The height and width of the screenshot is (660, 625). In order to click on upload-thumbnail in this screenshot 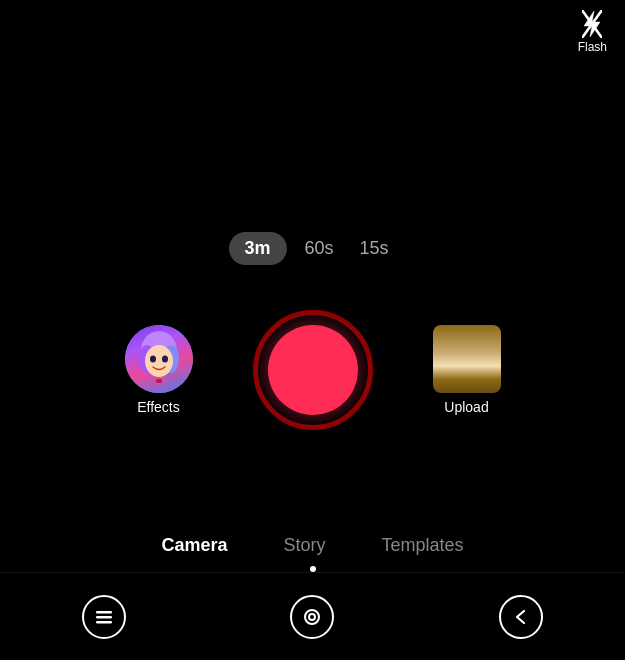, I will do `click(467, 359)`.